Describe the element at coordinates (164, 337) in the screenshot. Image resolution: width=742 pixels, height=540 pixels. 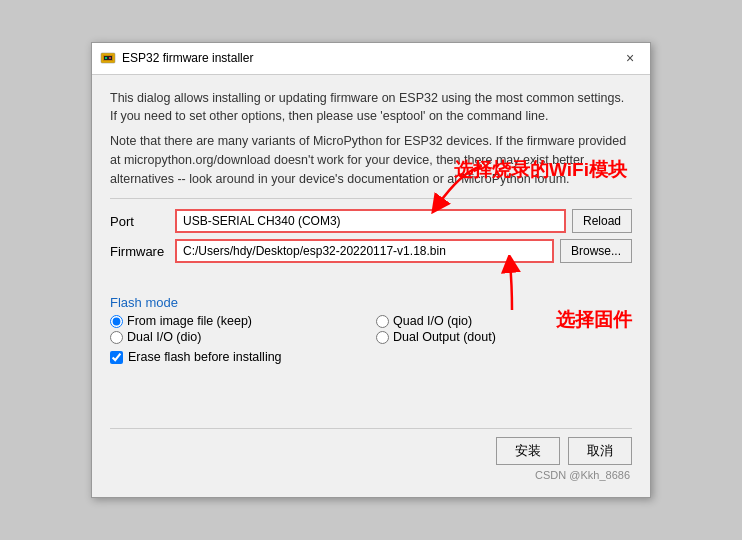
I see `radio-dual-io-label: Dual I/O (dio)` at that location.